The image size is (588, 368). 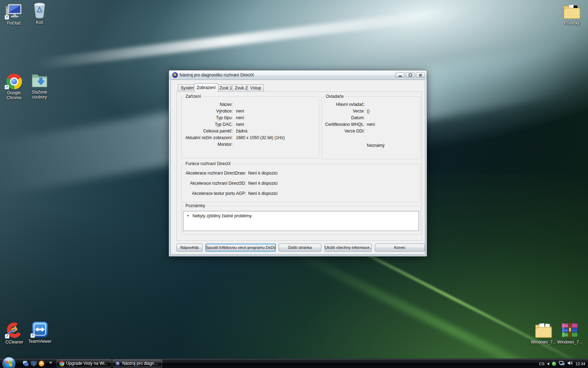 I want to click on quick-launch-overflow-chevron: », so click(x=50, y=362).